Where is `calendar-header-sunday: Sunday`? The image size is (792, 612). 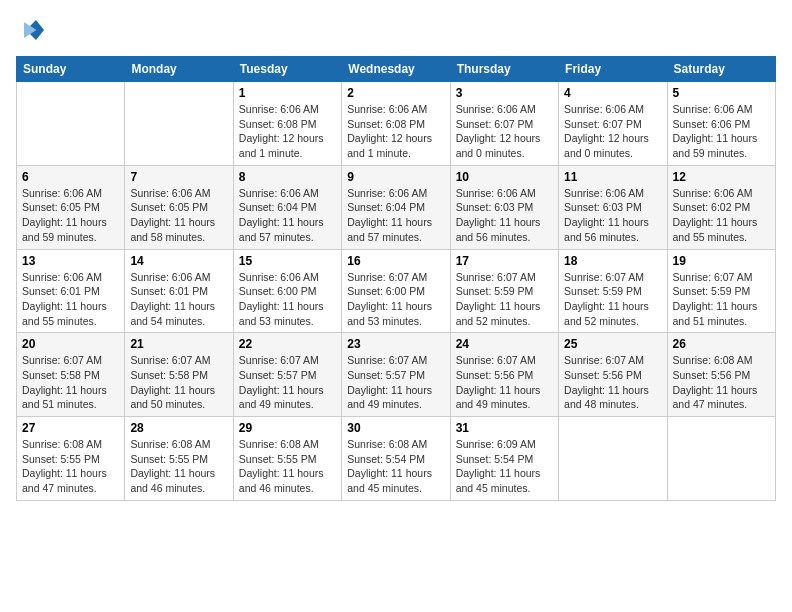
calendar-header-sunday: Sunday is located at coordinates (71, 70).